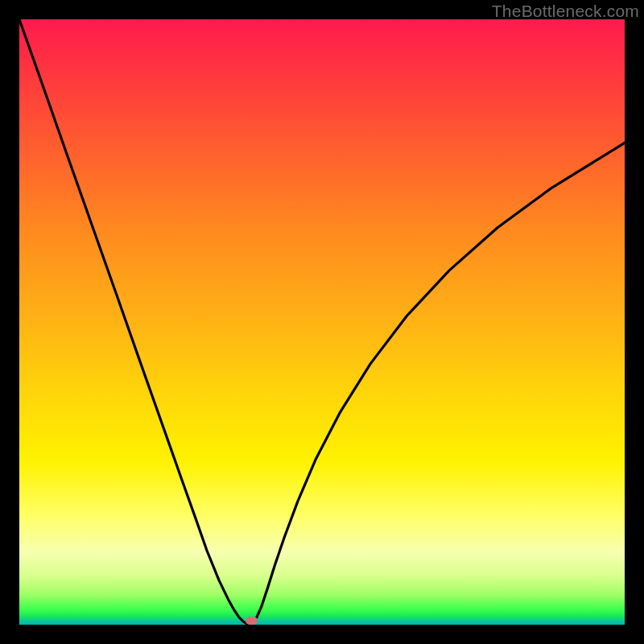  What do you see at coordinates (251, 621) in the screenshot?
I see `minimum-marker` at bounding box center [251, 621].